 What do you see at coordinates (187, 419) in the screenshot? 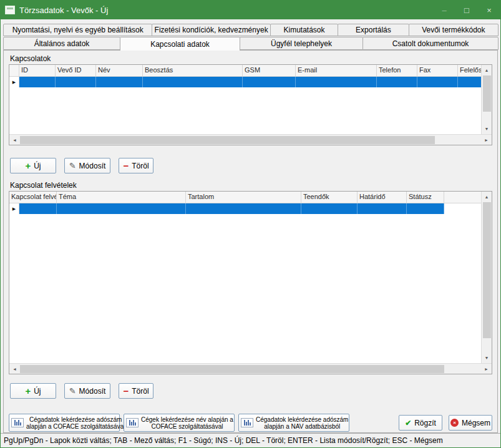
I see `label-line-1: Cégek lekérdezése név alapján a` at bounding box center [187, 419].